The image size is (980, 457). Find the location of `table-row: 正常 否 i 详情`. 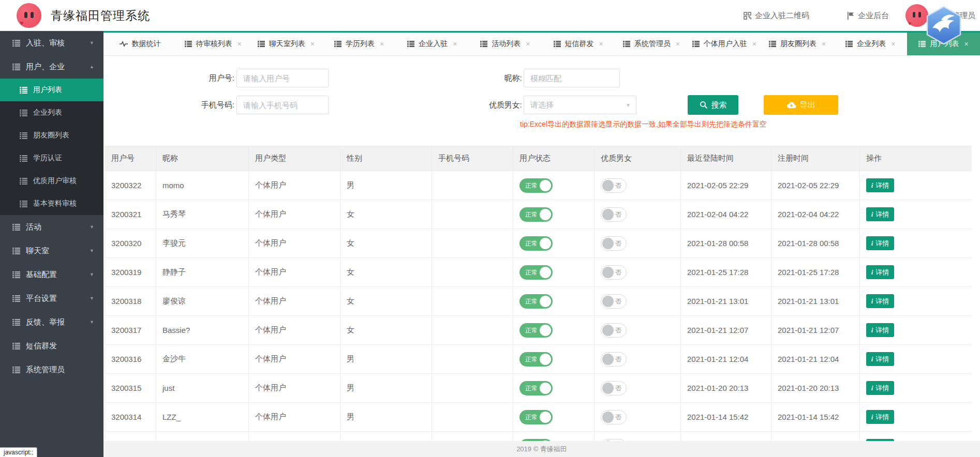

table-row: 正常 否 i 详情 is located at coordinates (539, 436).